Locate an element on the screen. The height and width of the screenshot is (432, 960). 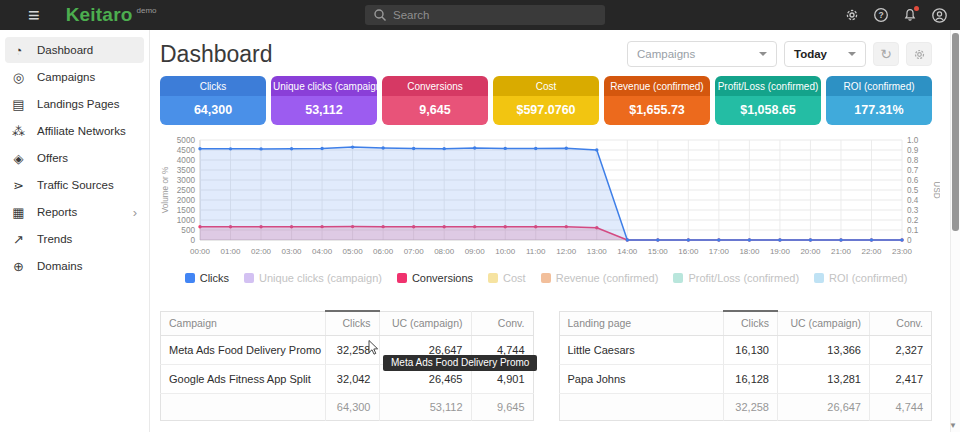
sidebar-item-offers: ◈Offers is located at coordinates (74, 158).